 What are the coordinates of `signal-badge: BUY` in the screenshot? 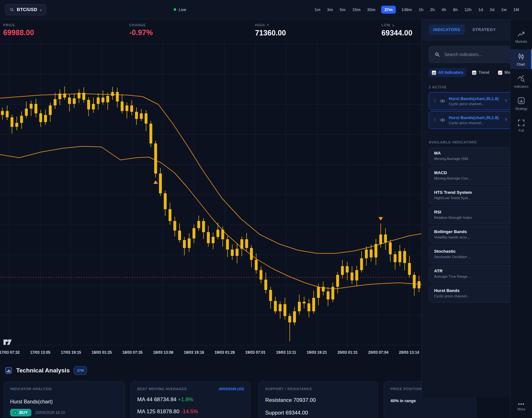 It's located at (21, 413).